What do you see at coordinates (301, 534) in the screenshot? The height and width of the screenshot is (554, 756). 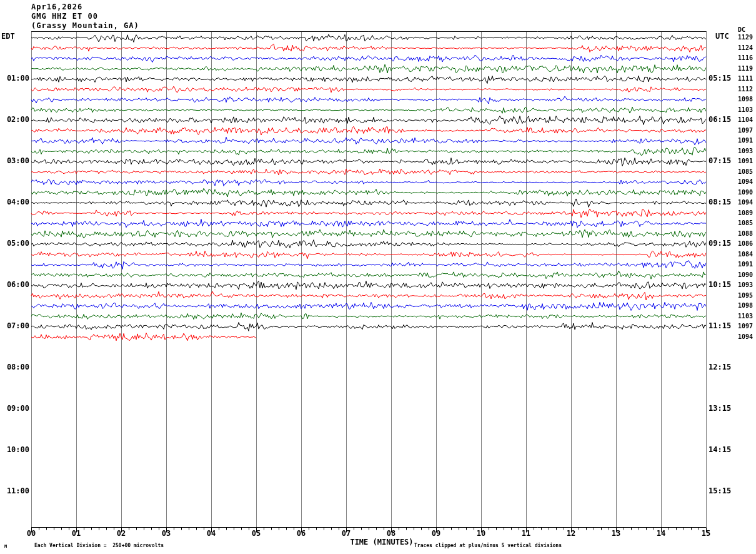 I see `minute-tick-label: 06` at bounding box center [301, 534].